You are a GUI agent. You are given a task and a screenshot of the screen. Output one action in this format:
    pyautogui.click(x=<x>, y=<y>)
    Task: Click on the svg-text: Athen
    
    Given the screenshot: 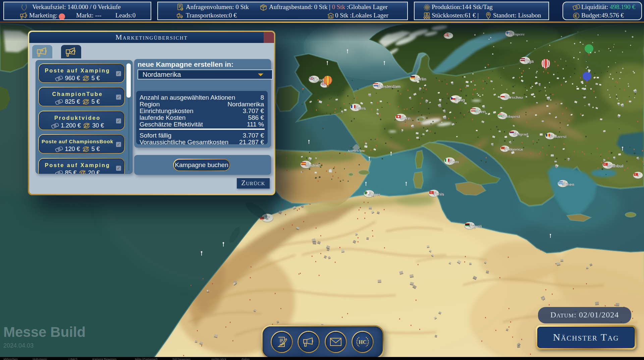 What is the action you would take?
    pyautogui.click(x=568, y=185)
    